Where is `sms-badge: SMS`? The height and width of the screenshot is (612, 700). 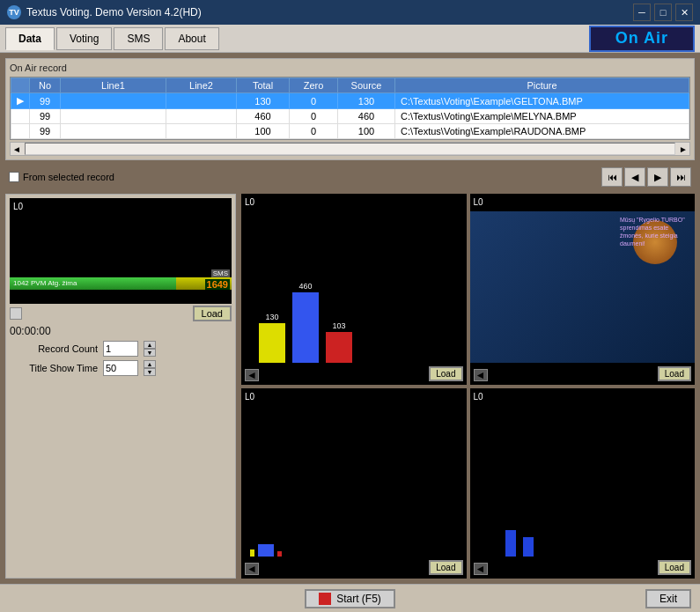 sms-badge: SMS is located at coordinates (220, 273).